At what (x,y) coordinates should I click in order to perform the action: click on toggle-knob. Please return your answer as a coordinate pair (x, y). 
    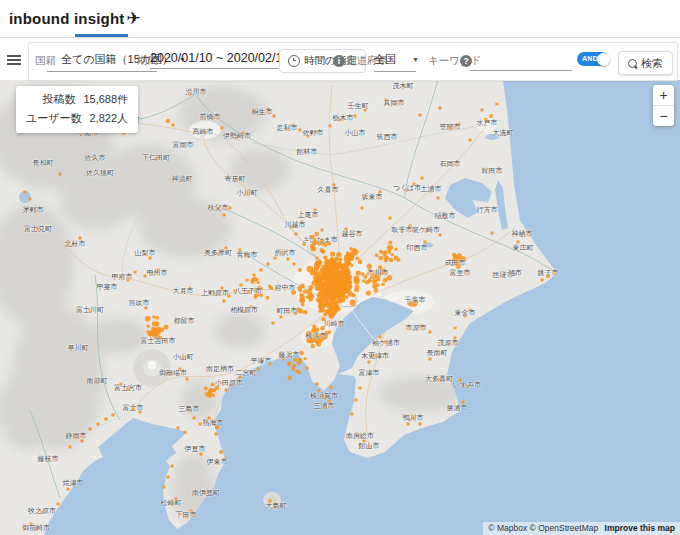
    Looking at the image, I should click on (604, 60).